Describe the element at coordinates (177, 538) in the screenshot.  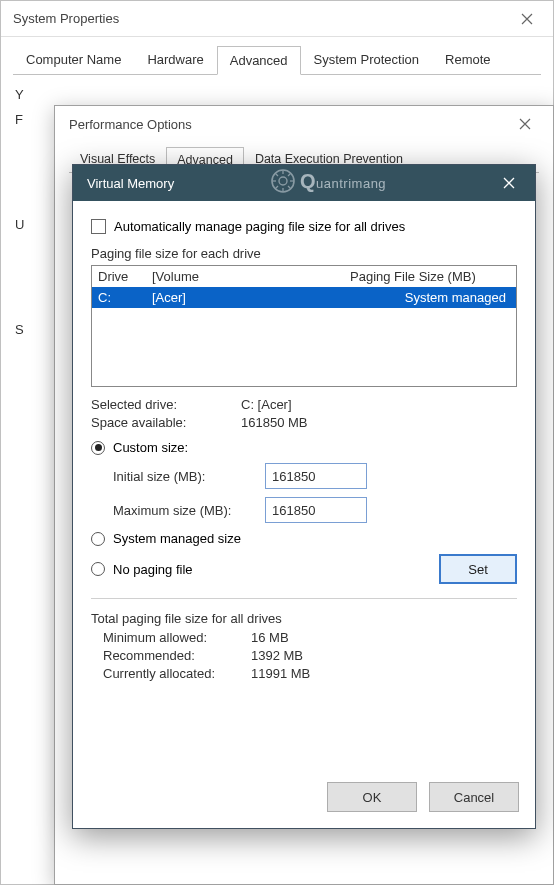
I see `system-managed-label: System managed size` at that location.